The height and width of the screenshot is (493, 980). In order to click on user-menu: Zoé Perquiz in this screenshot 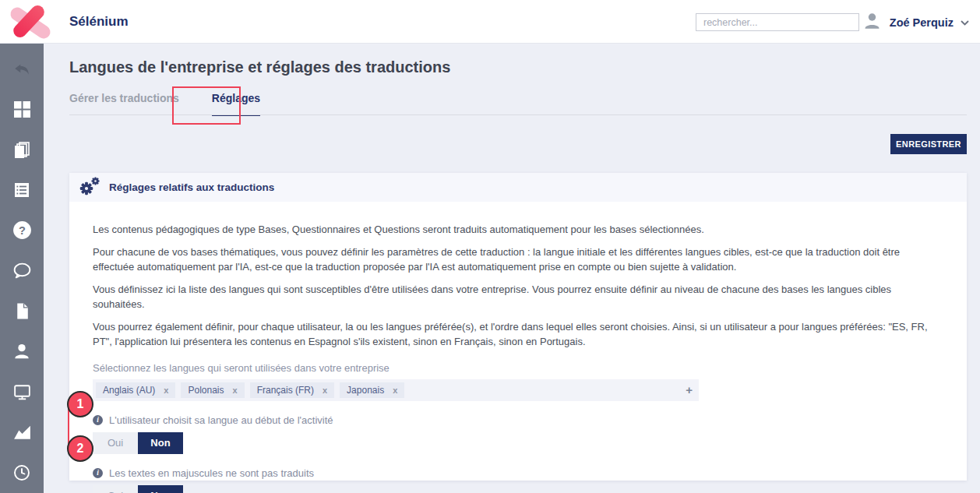, I will do `click(915, 22)`.